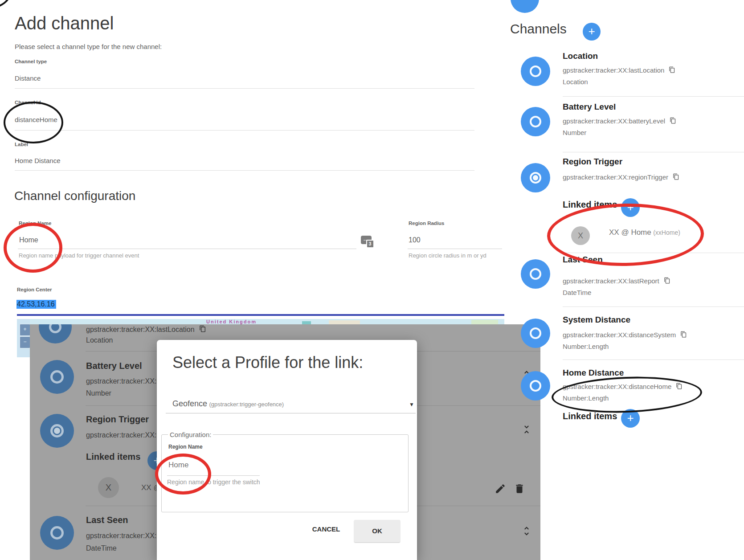 This screenshot has width=744, height=560. Describe the element at coordinates (536, 333) in the screenshot. I see `channel-icon-system-distance` at that location.